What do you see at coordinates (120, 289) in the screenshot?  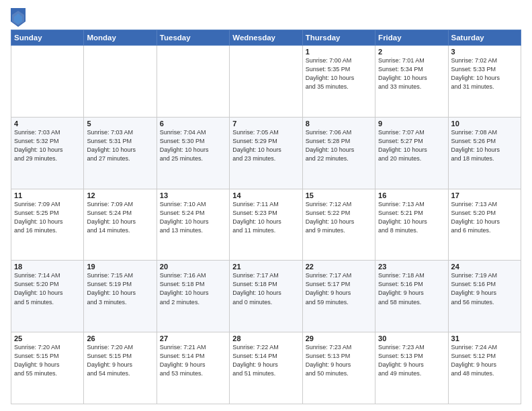 I see `day-info: Sunrise: 7:15 AMSunset: 5:19 PMDaylight:…` at bounding box center [120, 289].